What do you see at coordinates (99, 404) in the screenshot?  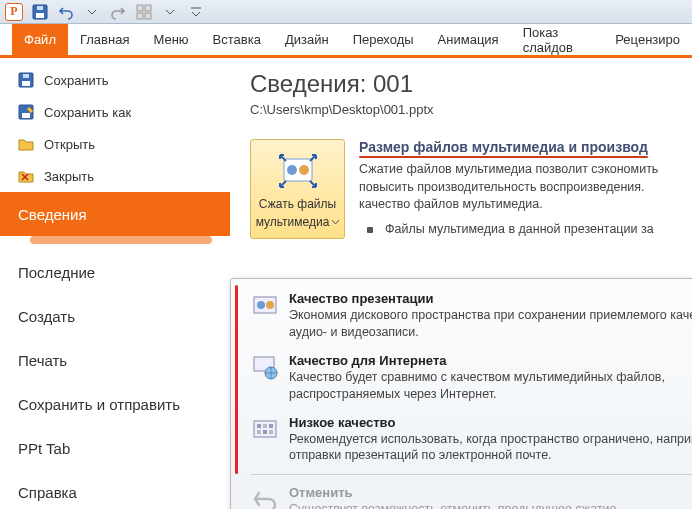 I see `sidebar-item-label: Сохранить и отправить` at bounding box center [99, 404].